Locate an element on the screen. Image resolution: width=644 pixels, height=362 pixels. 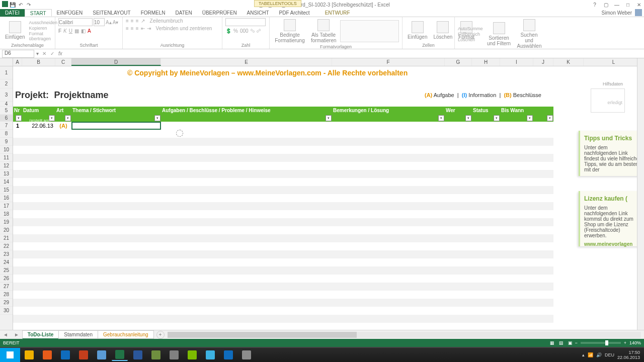
vertical-scrollbar is located at coordinates (640, 194).